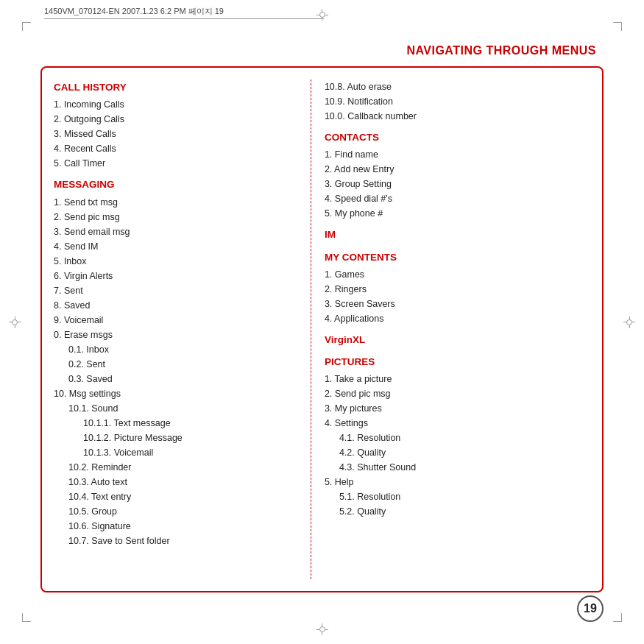 The height and width of the screenshot is (644, 644). Describe the element at coordinates (458, 184) in the screenshot. I see `contacts-list: 1. Find name 2. Add new Entry 3. Group S…` at that location.